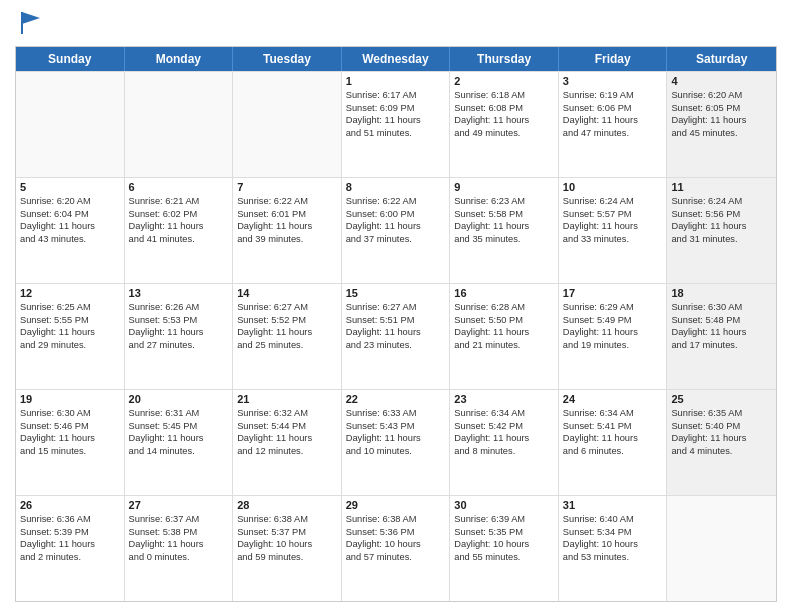 The image size is (792, 612). Describe the element at coordinates (396, 134) in the screenshot. I see `cell-line-3: and 51 minutes.` at that location.